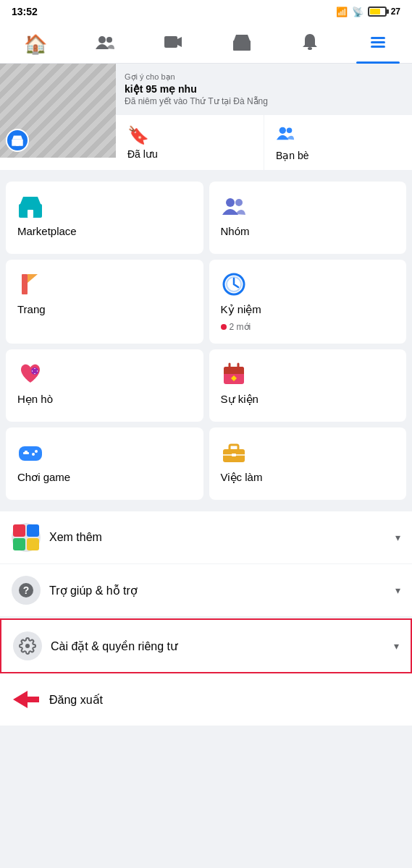 Image resolution: width=412 pixels, height=868 pixels. What do you see at coordinates (104, 310) in the screenshot?
I see `pages-label: Trang` at bounding box center [104, 310].